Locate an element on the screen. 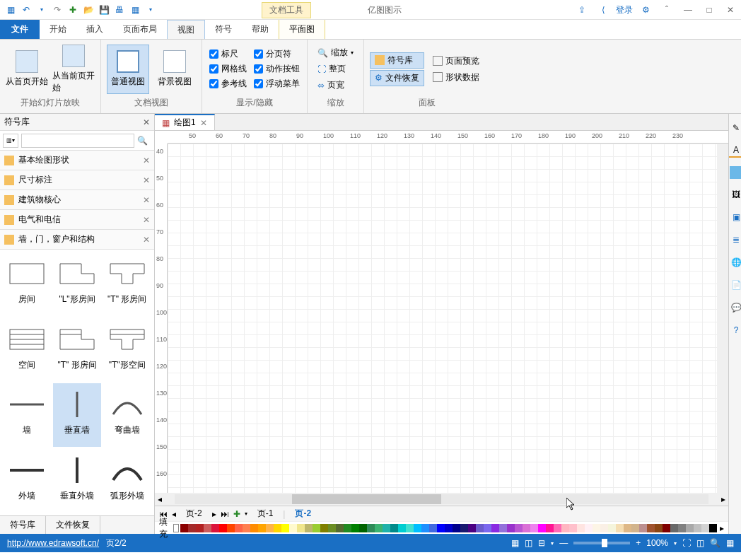 The width and height of the screenshot is (741, 560). export-icon: ▦ is located at coordinates (135, 10).